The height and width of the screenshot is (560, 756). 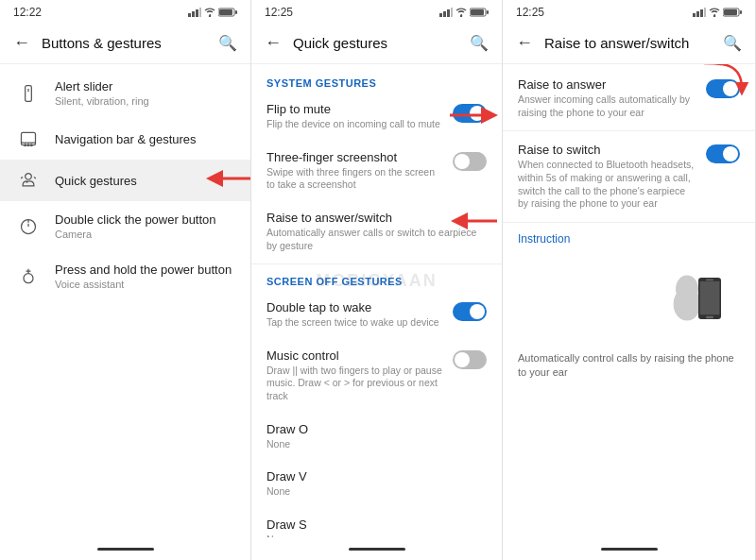 What do you see at coordinates (359, 376) in the screenshot?
I see `music-control-text: Music control Draw || with two fingers t…` at bounding box center [359, 376].